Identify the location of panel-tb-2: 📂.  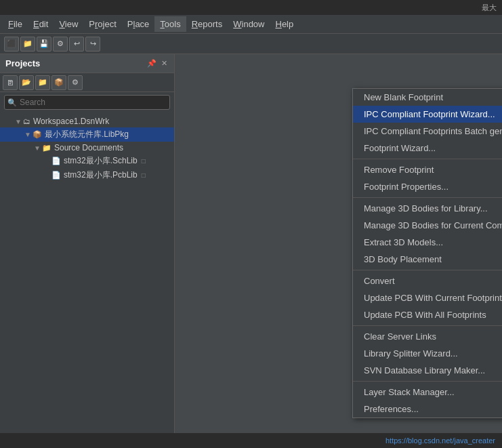
(26, 83).